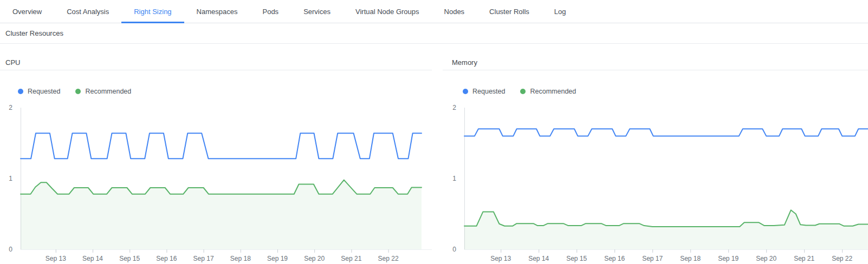  What do you see at coordinates (108, 91) in the screenshot?
I see `cpu-legend-label-recommended: Recommended` at bounding box center [108, 91].